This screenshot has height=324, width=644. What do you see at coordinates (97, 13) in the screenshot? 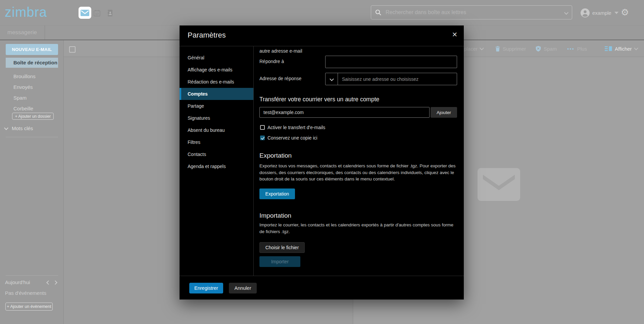
I see `calendar-app-button: 17` at bounding box center [97, 13].